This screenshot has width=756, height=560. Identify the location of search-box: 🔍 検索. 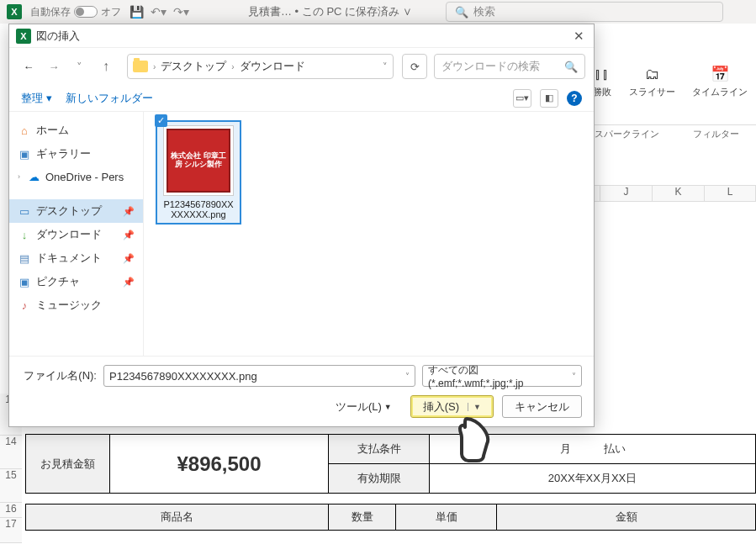
(584, 12).